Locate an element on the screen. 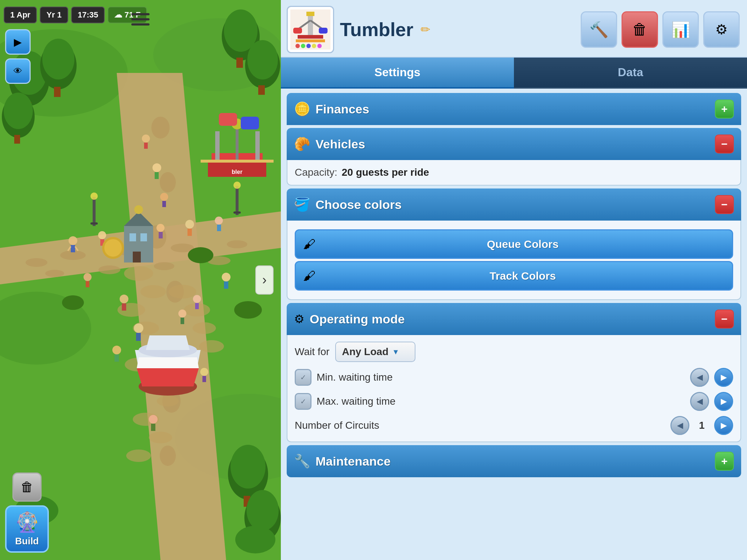 This screenshot has height=560, width=747. view-button: 👁 is located at coordinates (18, 71).